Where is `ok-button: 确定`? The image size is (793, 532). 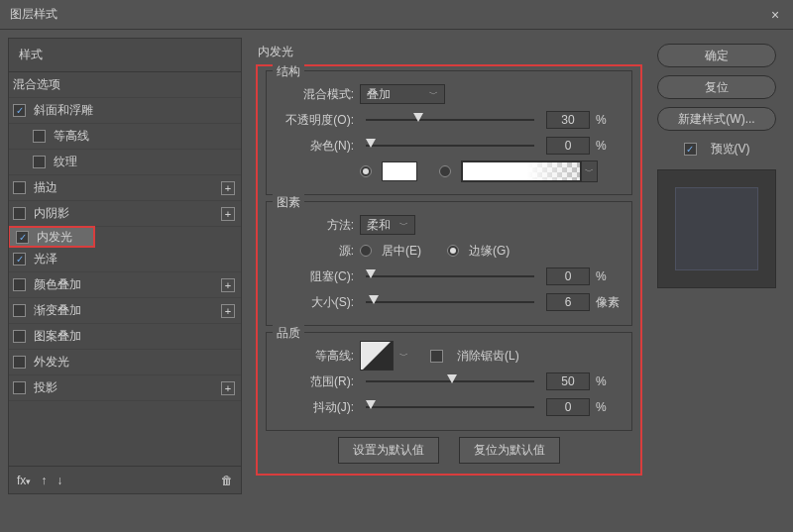
ok-button: 确定 is located at coordinates (717, 55).